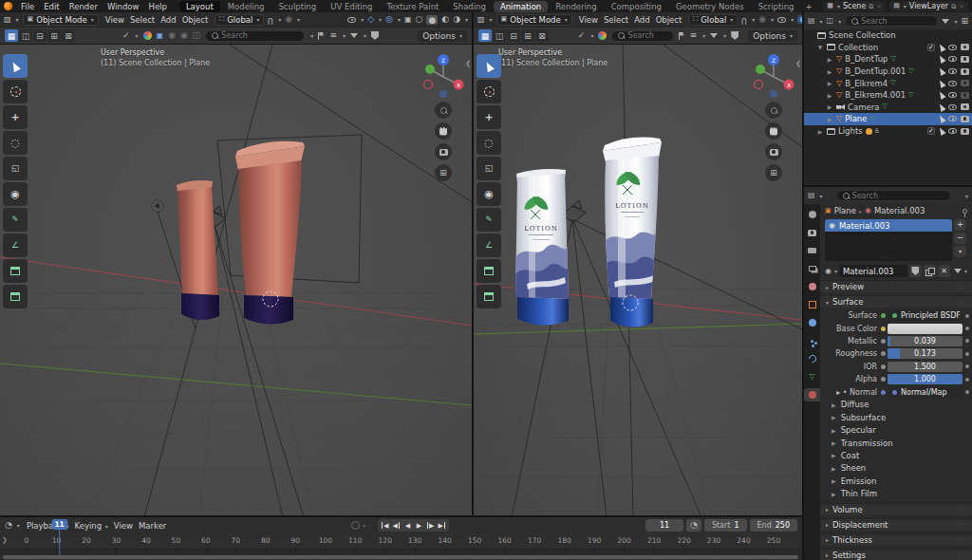 The width and height of the screenshot is (972, 560). I want to click on value-slider: 1.000, so click(925, 380).